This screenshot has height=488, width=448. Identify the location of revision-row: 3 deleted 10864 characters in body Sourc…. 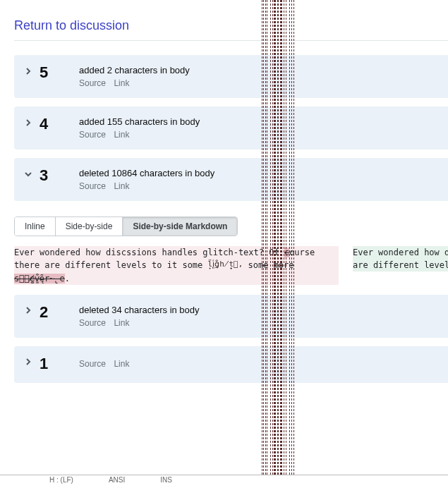
(231, 179).